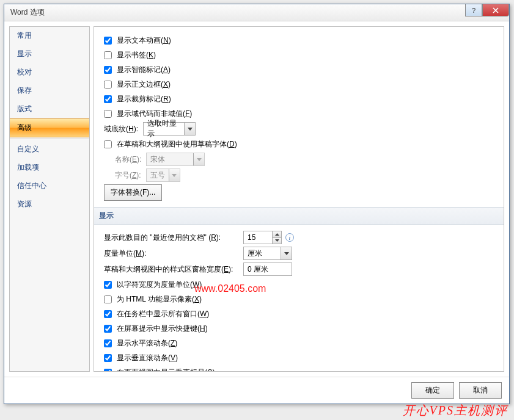  What do you see at coordinates (301, 253) in the screenshot?
I see `option-measure-unit: 度量单位(M): 厘米` at bounding box center [301, 253].